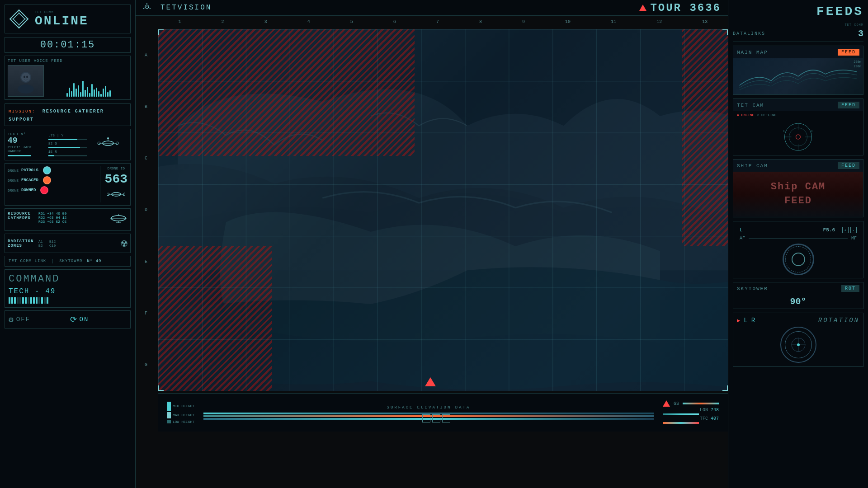 The image size is (868, 488). Describe the element at coordinates (798, 165) in the screenshot. I see `ship-cam-header: SHIP CAM FEED` at that location.